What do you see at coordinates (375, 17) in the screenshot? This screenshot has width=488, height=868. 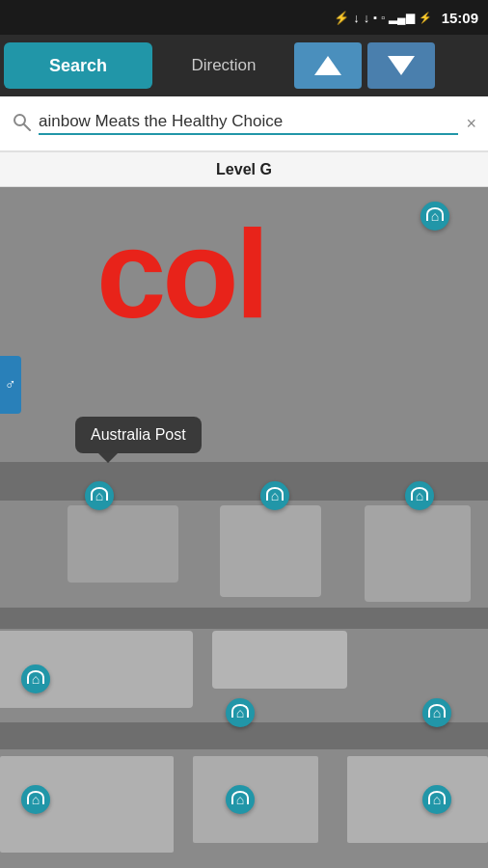 I see `storage-icon: ▪` at bounding box center [375, 17].